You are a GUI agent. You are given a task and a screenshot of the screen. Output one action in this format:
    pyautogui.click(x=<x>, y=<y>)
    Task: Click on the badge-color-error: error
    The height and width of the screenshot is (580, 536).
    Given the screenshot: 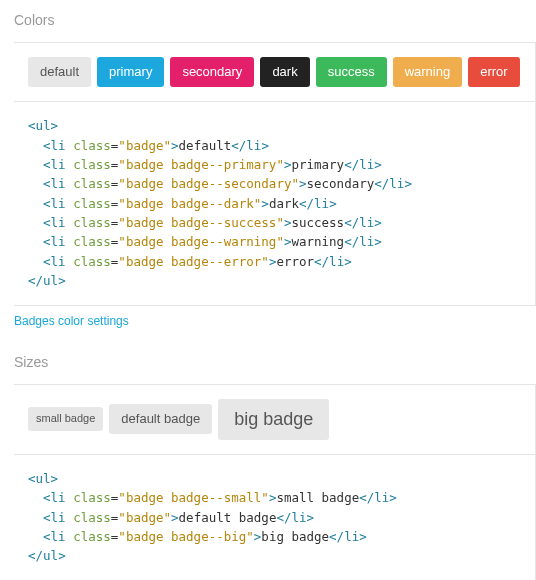 What is the action you would take?
    pyautogui.click(x=494, y=72)
    